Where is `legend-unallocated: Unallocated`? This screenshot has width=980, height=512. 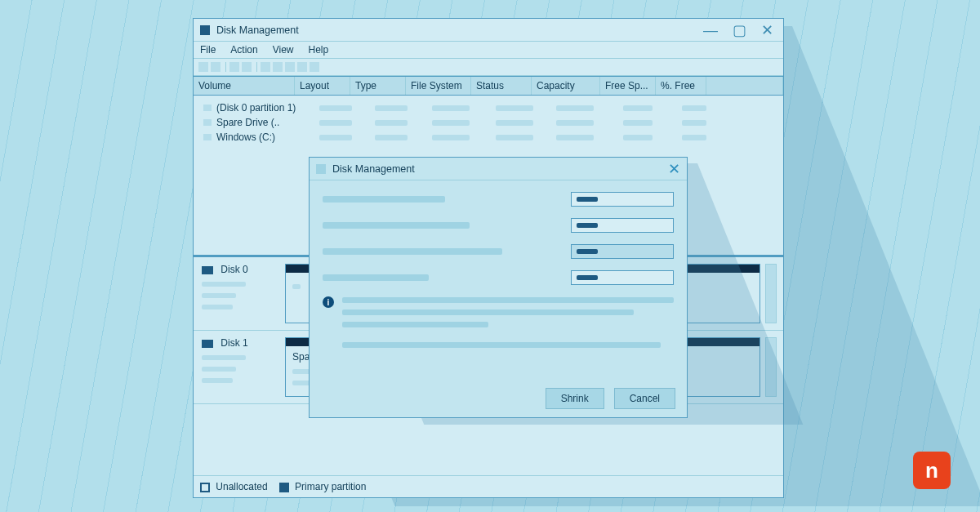 legend-unallocated: Unallocated is located at coordinates (242, 487).